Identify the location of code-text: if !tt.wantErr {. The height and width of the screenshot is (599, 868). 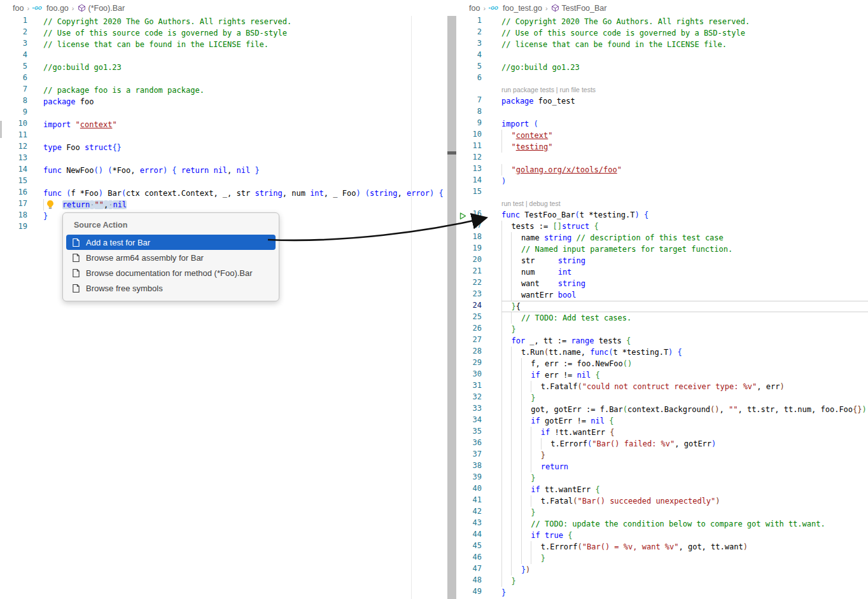
(685, 432).